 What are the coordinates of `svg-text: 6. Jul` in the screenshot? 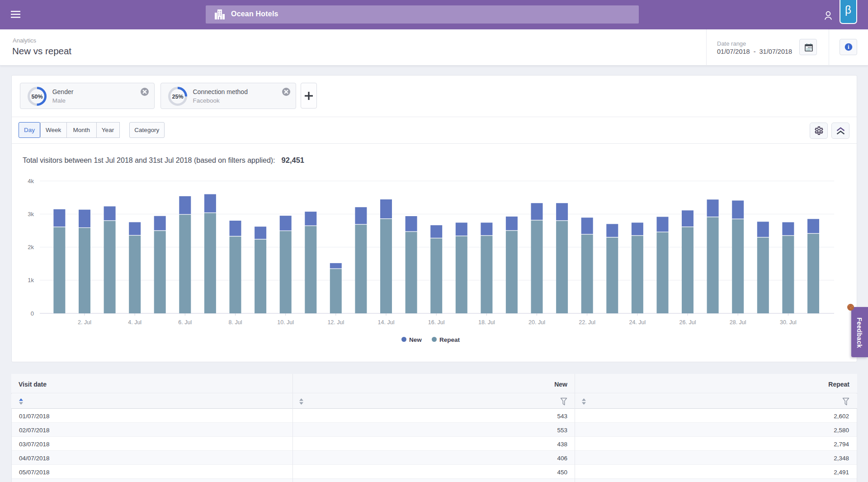 It's located at (185, 322).